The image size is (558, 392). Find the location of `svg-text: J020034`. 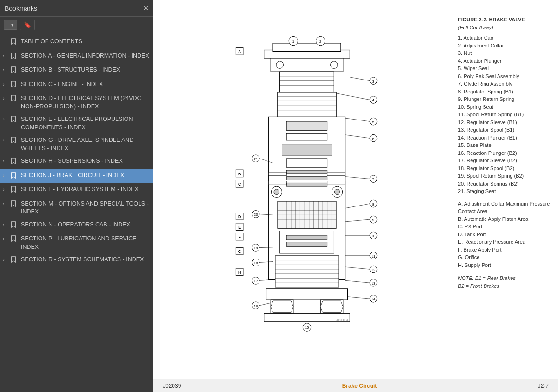

svg-text: J020034 is located at coordinates (342, 320).